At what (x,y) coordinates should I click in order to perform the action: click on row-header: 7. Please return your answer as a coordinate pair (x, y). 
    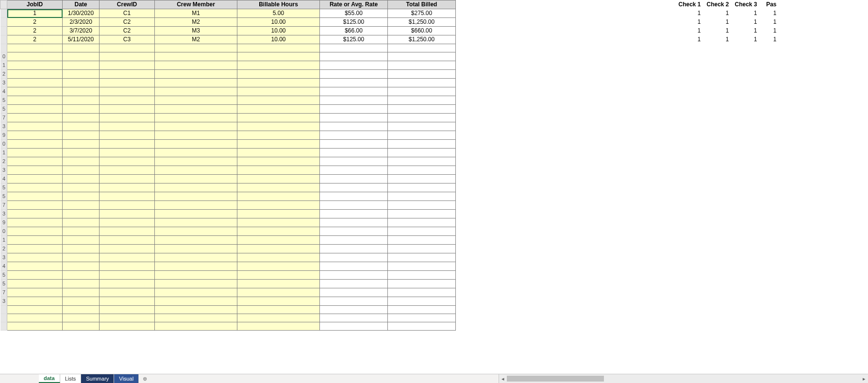
    Looking at the image, I should click on (4, 205).